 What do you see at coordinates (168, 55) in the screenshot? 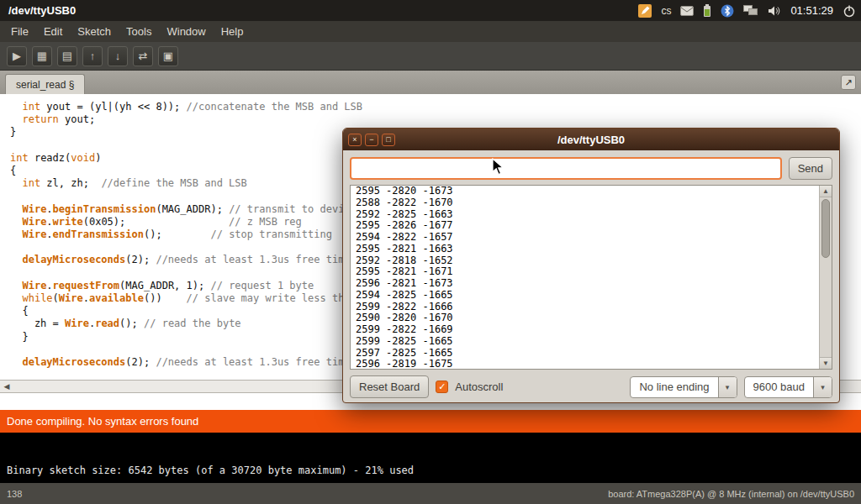
I see `serial-monitor-icon: ▣` at bounding box center [168, 55].